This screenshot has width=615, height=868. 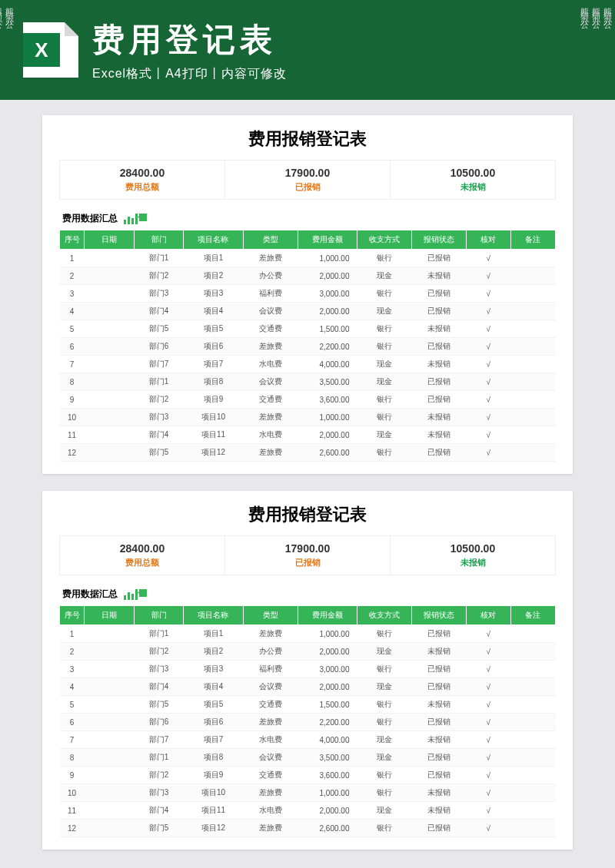 I want to click on table-cell: 项目3, so click(x=214, y=670).